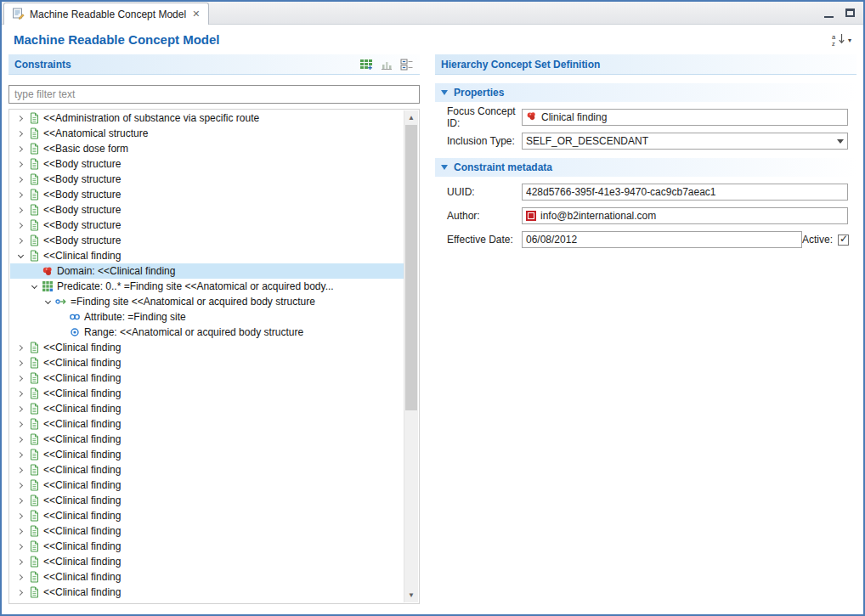 This screenshot has width=865, height=616. I want to click on minimize-icon, so click(829, 17).